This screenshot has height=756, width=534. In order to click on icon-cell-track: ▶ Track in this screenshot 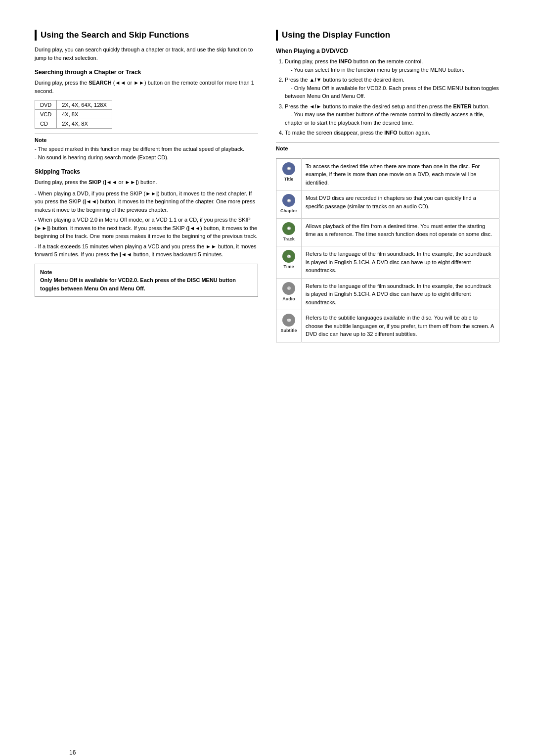, I will do `click(289, 233)`.